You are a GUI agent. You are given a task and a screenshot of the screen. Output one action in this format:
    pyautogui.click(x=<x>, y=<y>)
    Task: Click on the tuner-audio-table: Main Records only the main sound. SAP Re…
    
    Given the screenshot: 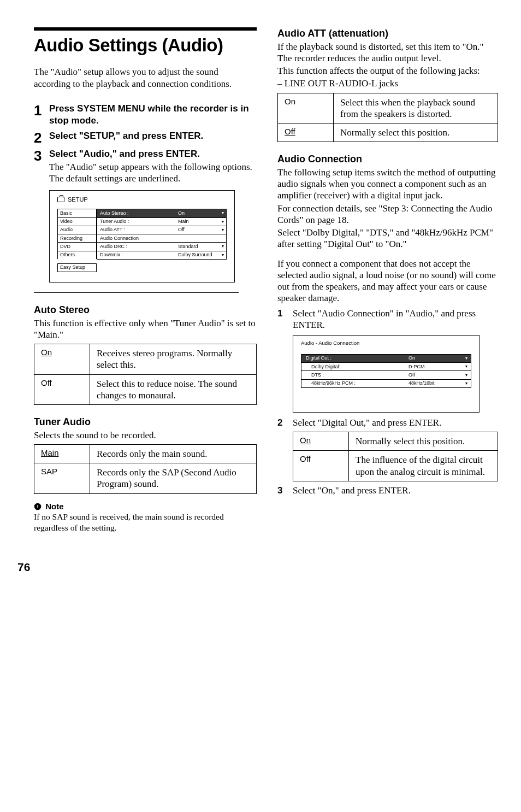 What is the action you would take?
    pyautogui.click(x=145, y=469)
    